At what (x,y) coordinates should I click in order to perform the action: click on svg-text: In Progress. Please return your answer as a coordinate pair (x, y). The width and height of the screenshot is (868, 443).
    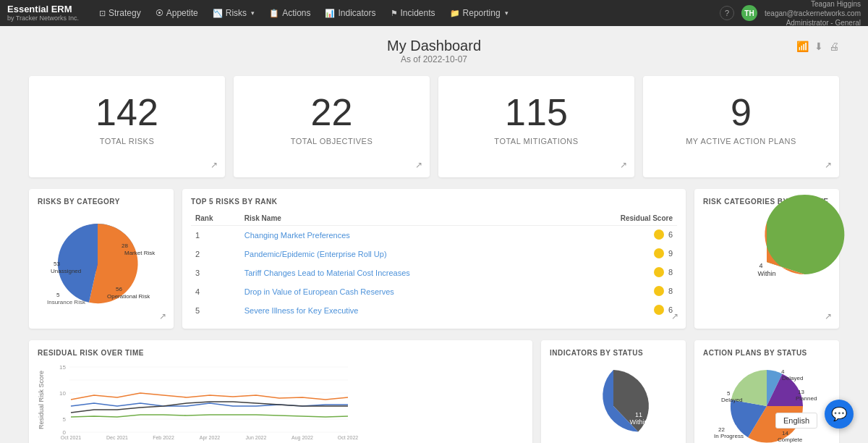
    Looking at the image, I should click on (729, 436).